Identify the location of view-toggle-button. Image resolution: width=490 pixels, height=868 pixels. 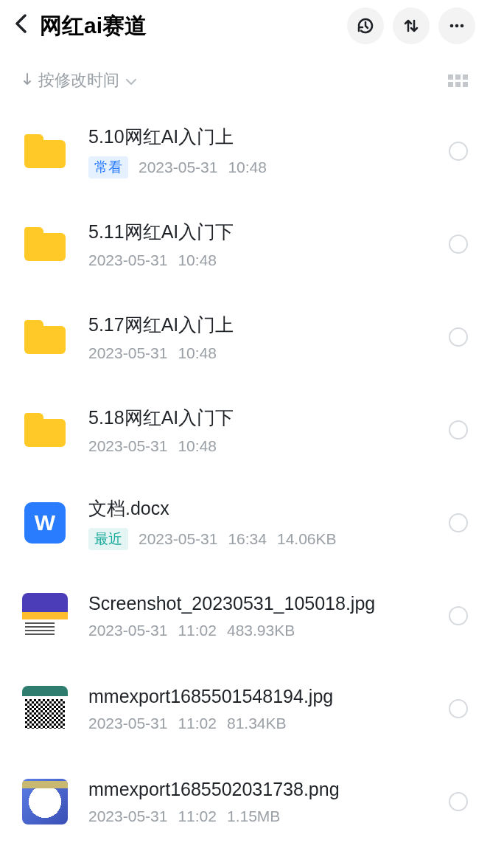
(458, 81).